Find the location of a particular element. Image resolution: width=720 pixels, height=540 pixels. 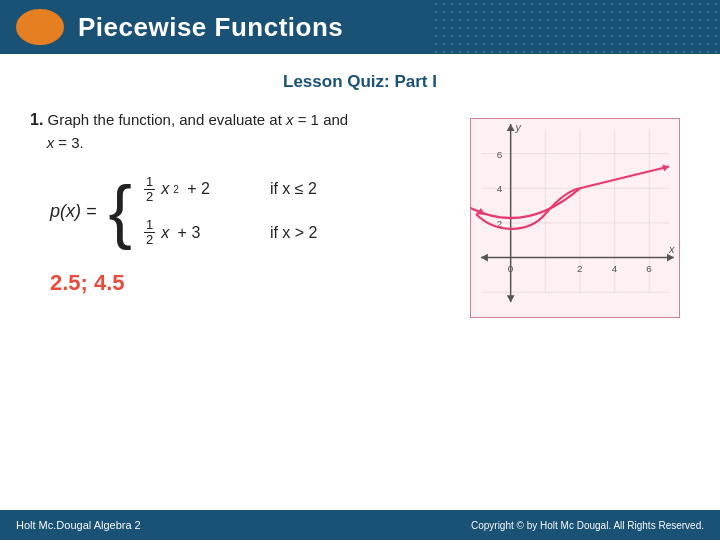

header-oval is located at coordinates (40, 27).